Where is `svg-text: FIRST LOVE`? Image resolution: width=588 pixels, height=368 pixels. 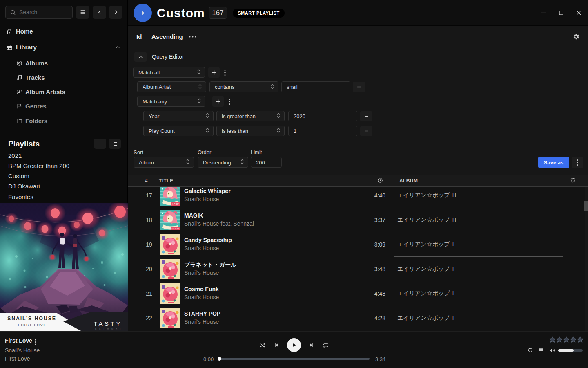 svg-text: FIRST LOVE is located at coordinates (32, 325).